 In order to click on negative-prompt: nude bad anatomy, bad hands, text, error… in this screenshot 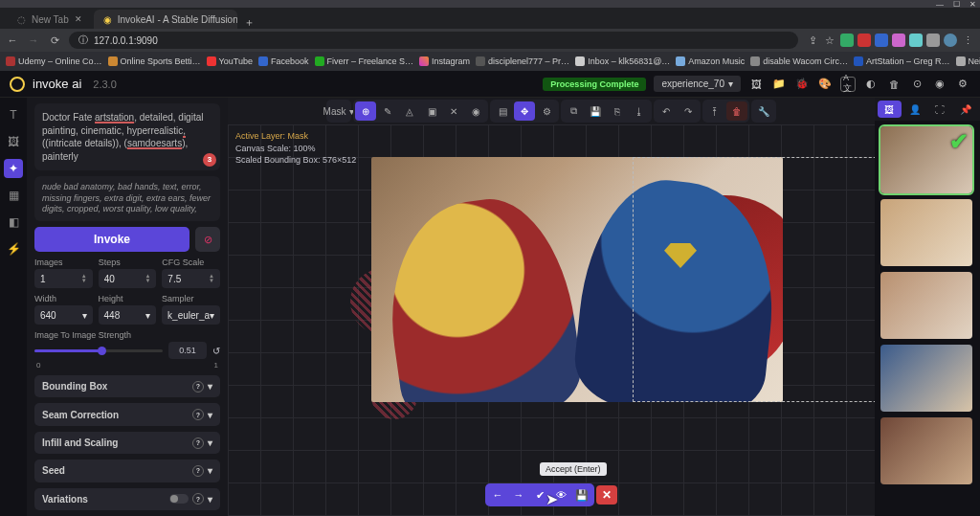, I will do `click(127, 199)`.